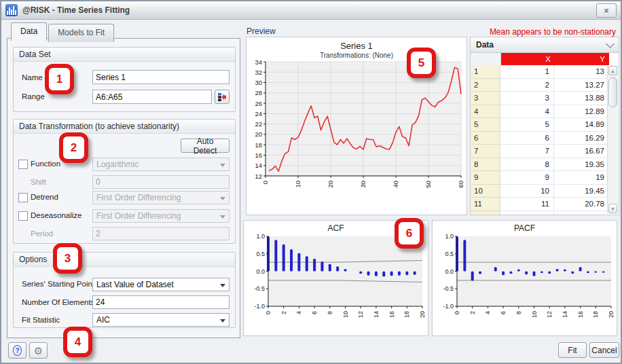  I want to click on tab-data: Data, so click(29, 31).